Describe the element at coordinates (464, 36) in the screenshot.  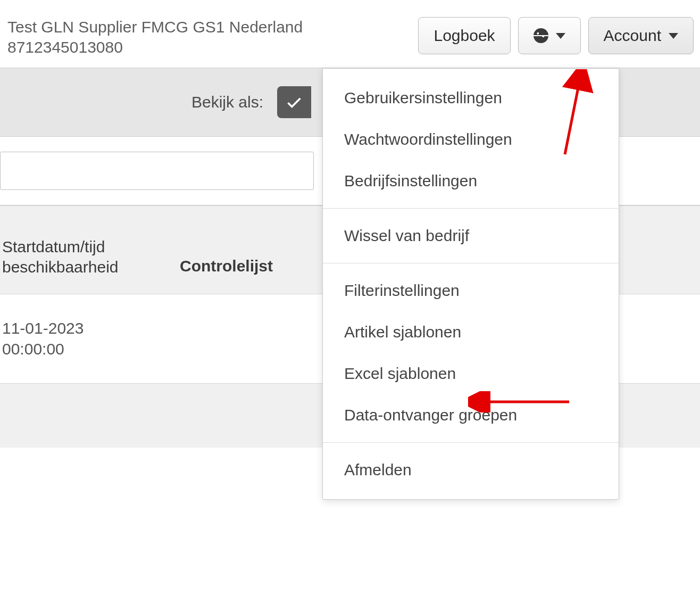
I see `logbook-label: Logboek` at that location.